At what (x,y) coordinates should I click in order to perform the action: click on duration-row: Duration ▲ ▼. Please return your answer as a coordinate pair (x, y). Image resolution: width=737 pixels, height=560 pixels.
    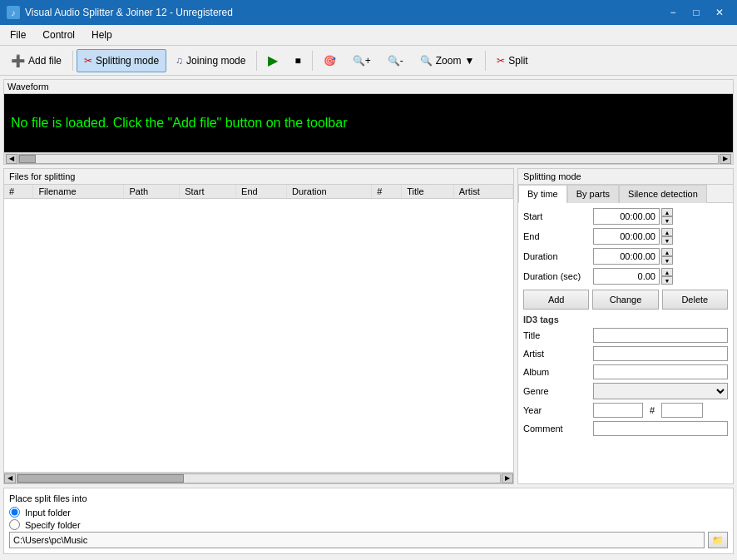
    Looking at the image, I should click on (626, 256).